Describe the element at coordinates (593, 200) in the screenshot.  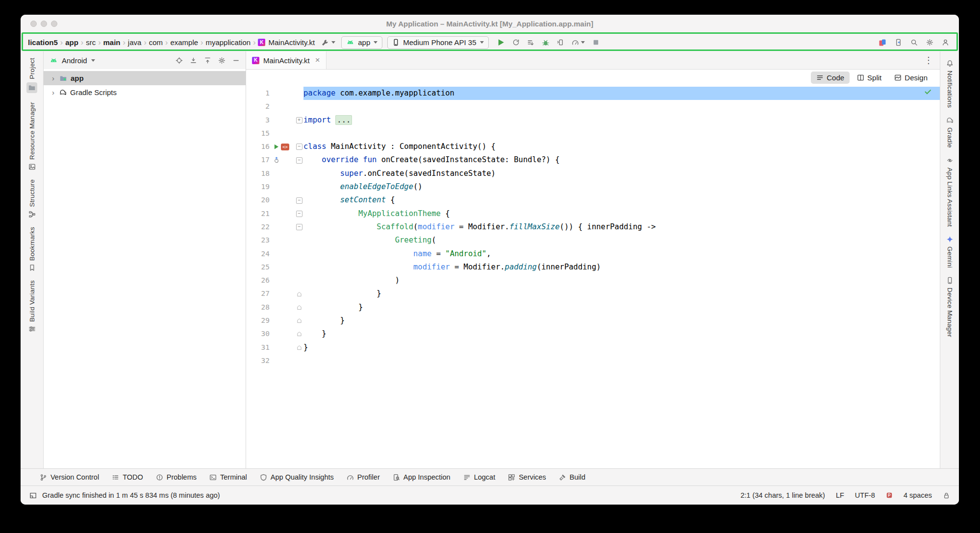
I see `code-line: 20− setContent {` at that location.